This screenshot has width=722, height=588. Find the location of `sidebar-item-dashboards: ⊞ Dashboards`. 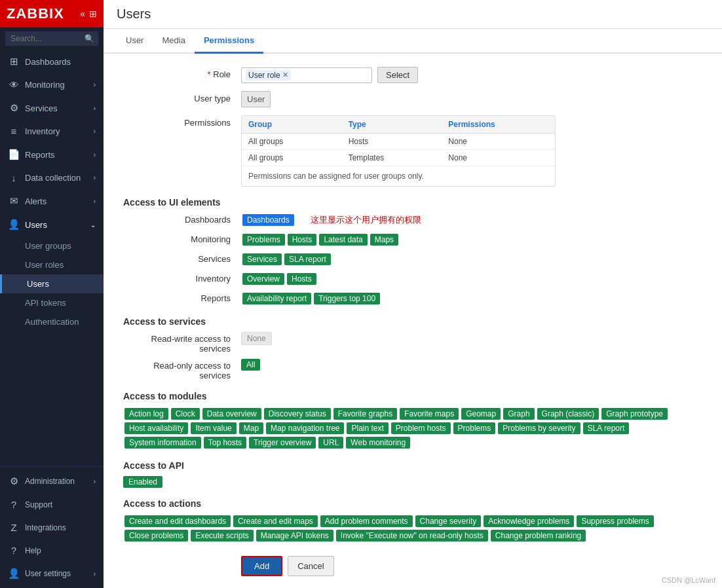

sidebar-item-dashboards: ⊞ Dashboards is located at coordinates (52, 62).